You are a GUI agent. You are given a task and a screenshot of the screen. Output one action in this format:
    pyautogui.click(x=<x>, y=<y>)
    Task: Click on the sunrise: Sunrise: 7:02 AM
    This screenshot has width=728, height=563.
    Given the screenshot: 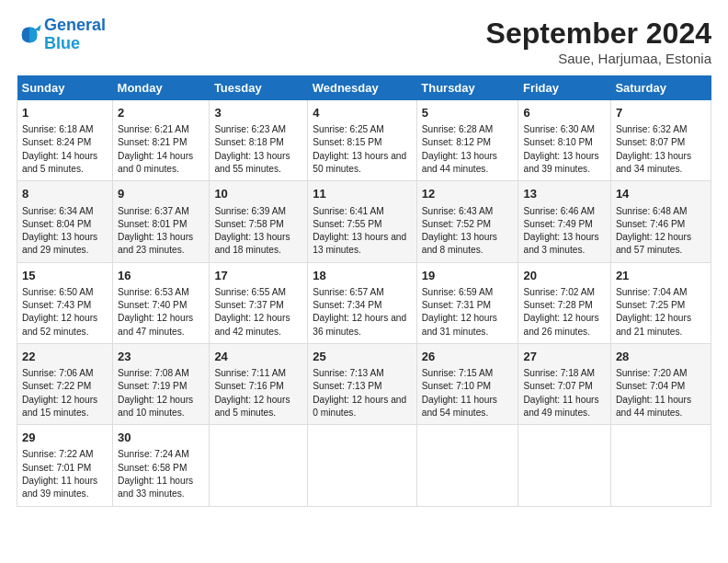 What is the action you would take?
    pyautogui.click(x=559, y=293)
    